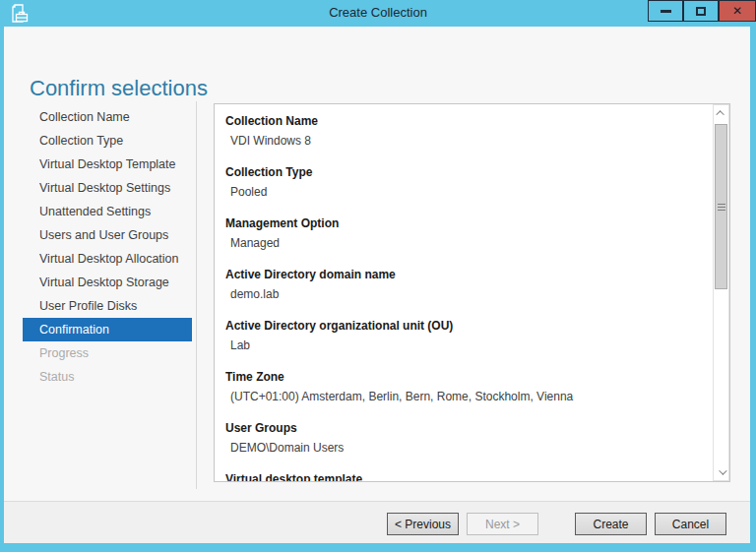  Describe the element at coordinates (107, 141) in the screenshot. I see `step-collection-type: Collection Type` at that location.